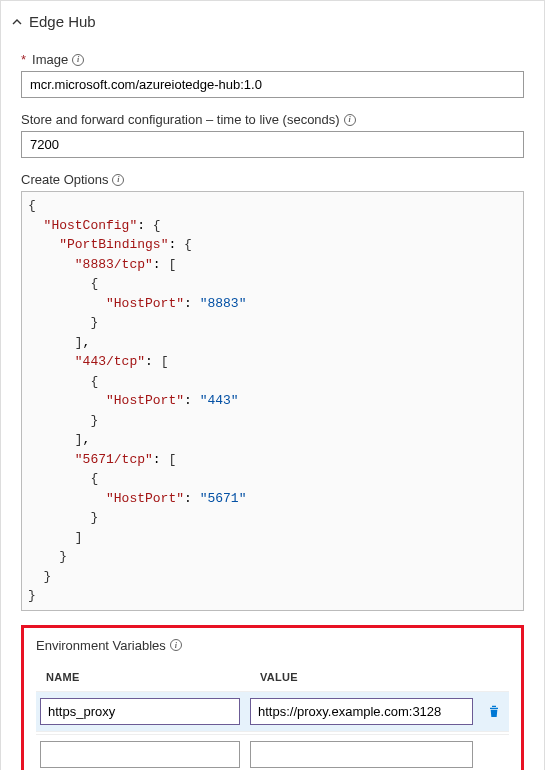 The image size is (545, 770). I want to click on ttl-input, so click(272, 144).